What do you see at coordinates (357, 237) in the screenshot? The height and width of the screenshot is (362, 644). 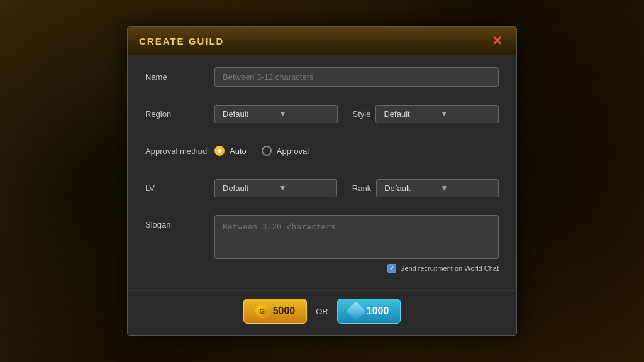 I see `slogan-input` at bounding box center [357, 237].